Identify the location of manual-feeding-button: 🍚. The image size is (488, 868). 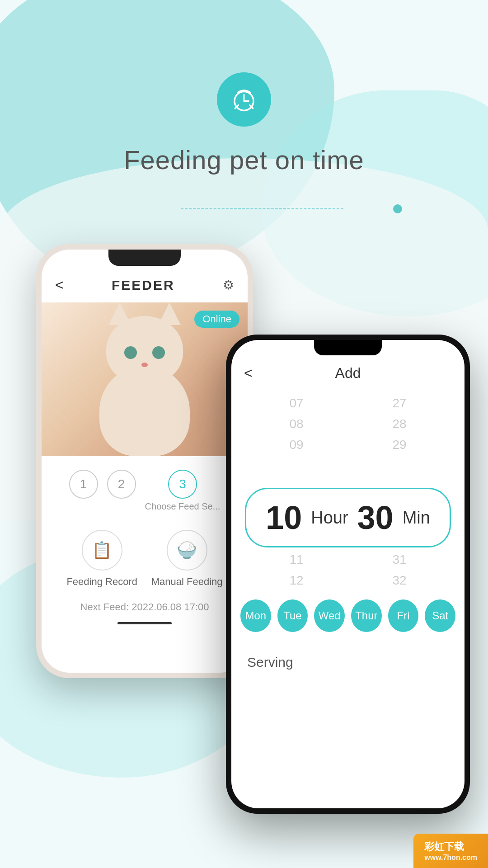
(187, 550).